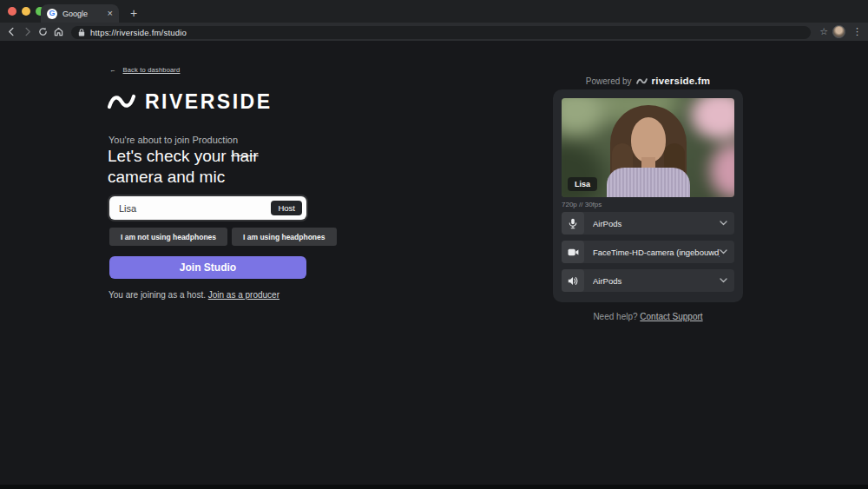 This screenshot has height=489, width=868. Describe the element at coordinates (648, 81) in the screenshot. I see `powered-by: Powered by riverside.fm` at that location.